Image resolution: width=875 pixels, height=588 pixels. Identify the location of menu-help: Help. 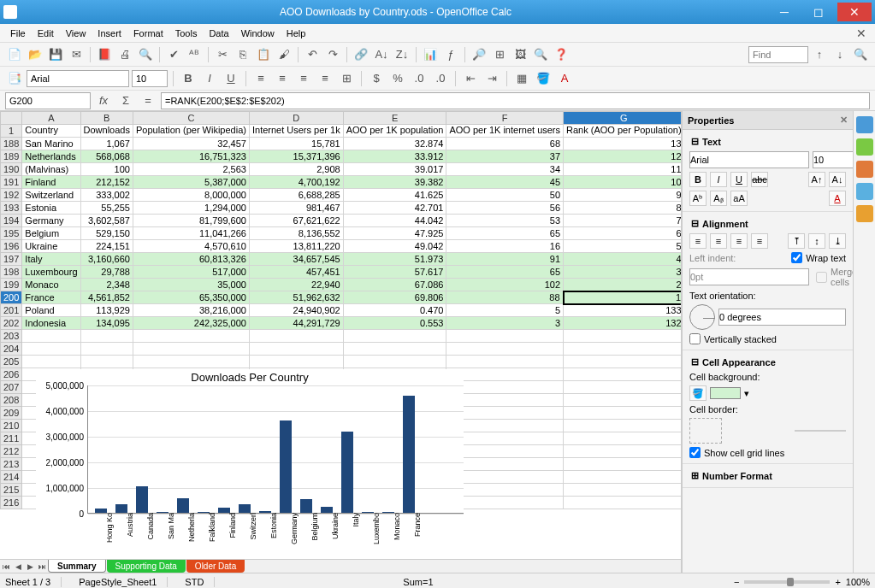
(296, 33).